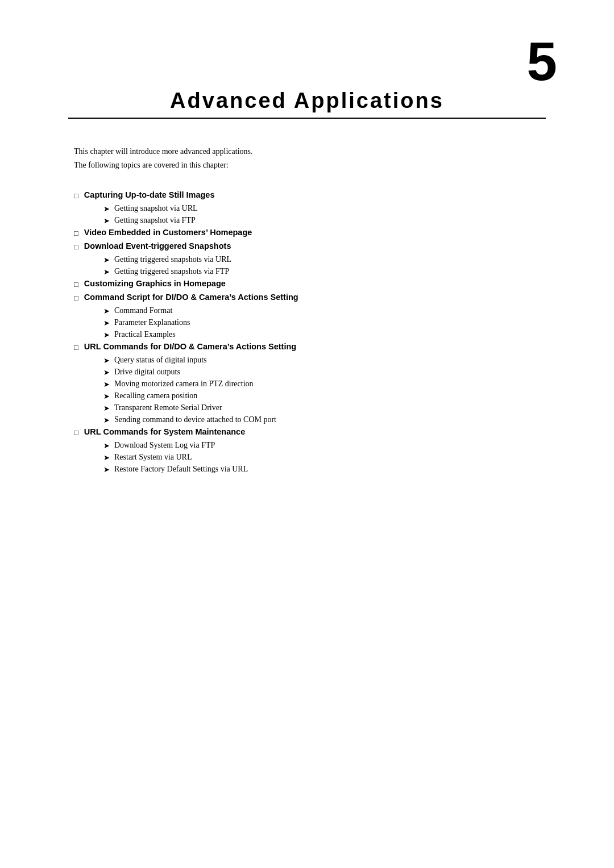  What do you see at coordinates (310, 233) in the screenshot?
I see `toc-section-video-embedded: □Video Embedded in Customers’ Homepage` at bounding box center [310, 233].